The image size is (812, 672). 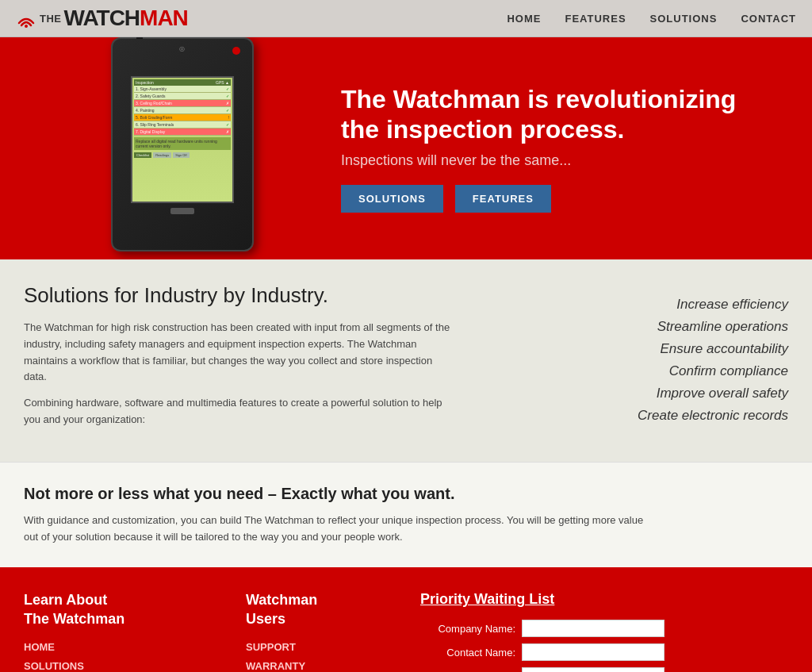 I want to click on hero-content: The Watchman is revolutionizingthe inspe…, so click(x=538, y=149).